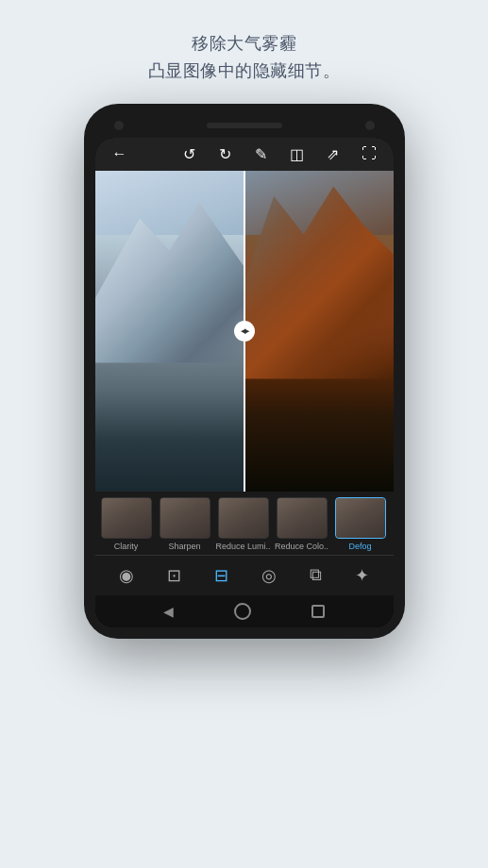 Image resolution: width=488 pixels, height=868 pixels. I want to click on thumbnail-label: Defog, so click(360, 546).